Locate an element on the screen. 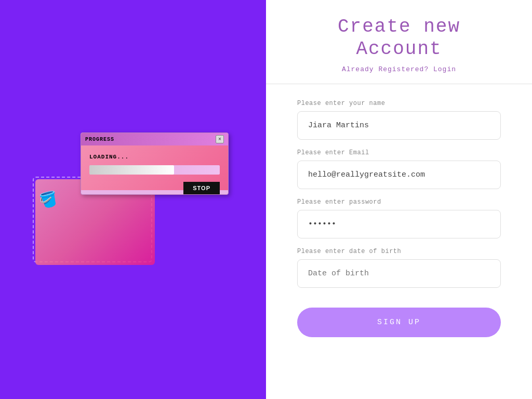  password-label: Please enter password is located at coordinates (399, 202).